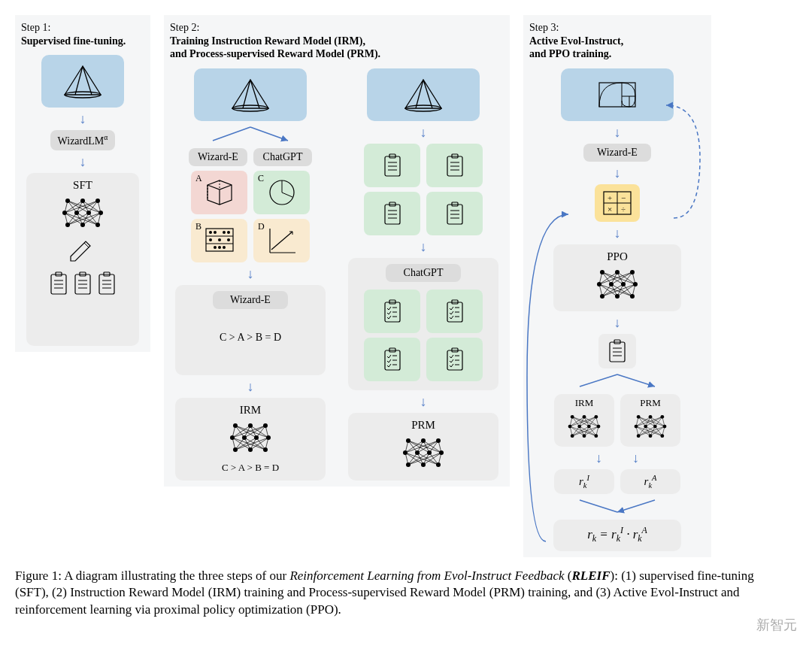 This screenshot has height=664, width=812. What do you see at coordinates (83, 283) in the screenshot?
I see `clipboard-row` at bounding box center [83, 283].